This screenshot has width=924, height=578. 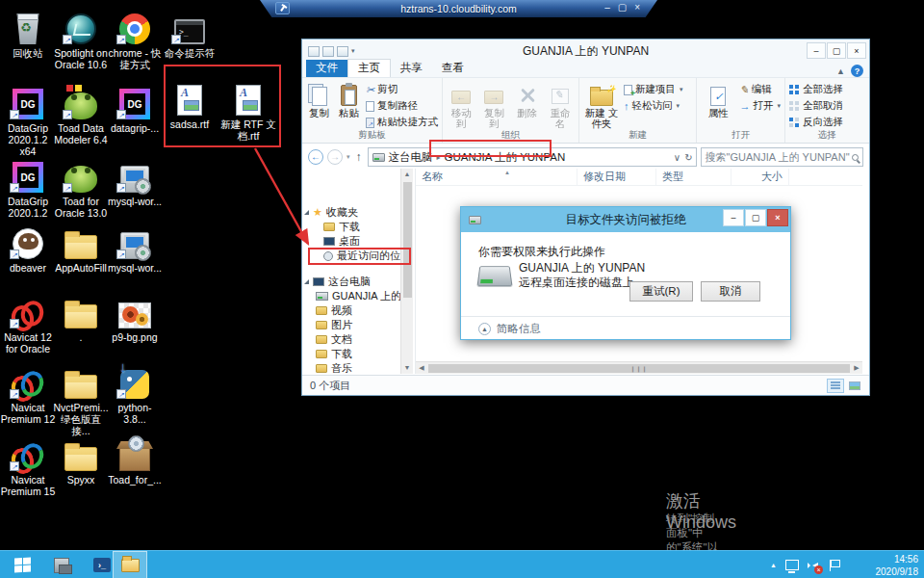 What do you see at coordinates (408, 240) in the screenshot?
I see `scroll-thumb` at bounding box center [408, 240].